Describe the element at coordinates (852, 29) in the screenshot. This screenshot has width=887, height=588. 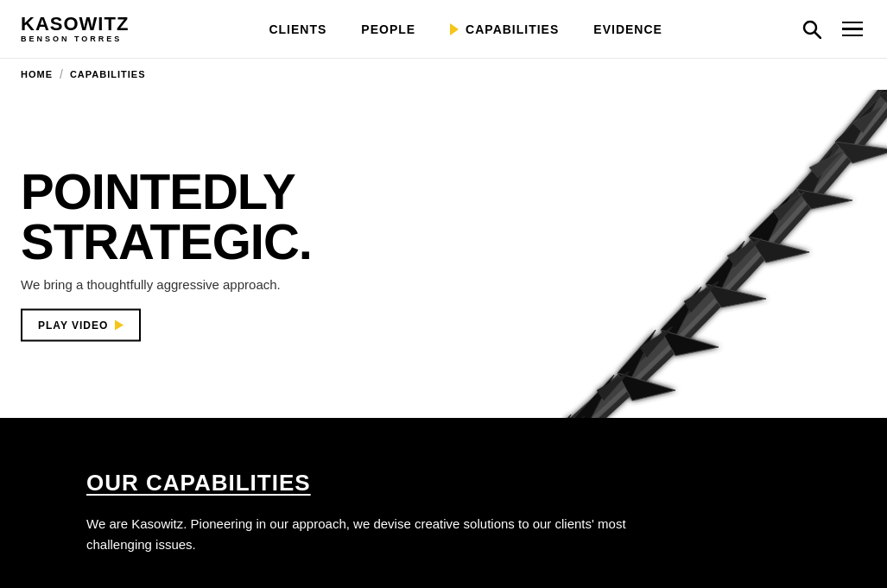
I see `menu-button` at that location.